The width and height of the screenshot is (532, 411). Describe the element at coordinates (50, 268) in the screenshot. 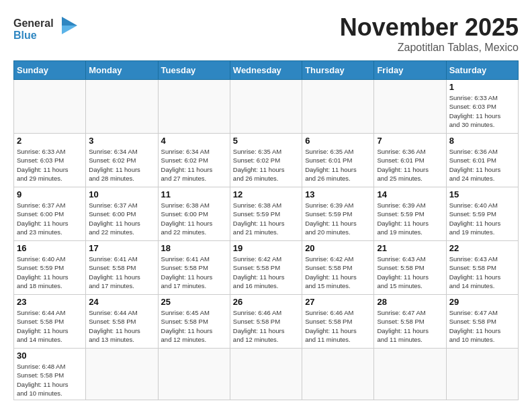

I see `calendar-cell: 16Sunrise: 6:40 AM Sunset: 5:59 PM Dayli…` at that location.